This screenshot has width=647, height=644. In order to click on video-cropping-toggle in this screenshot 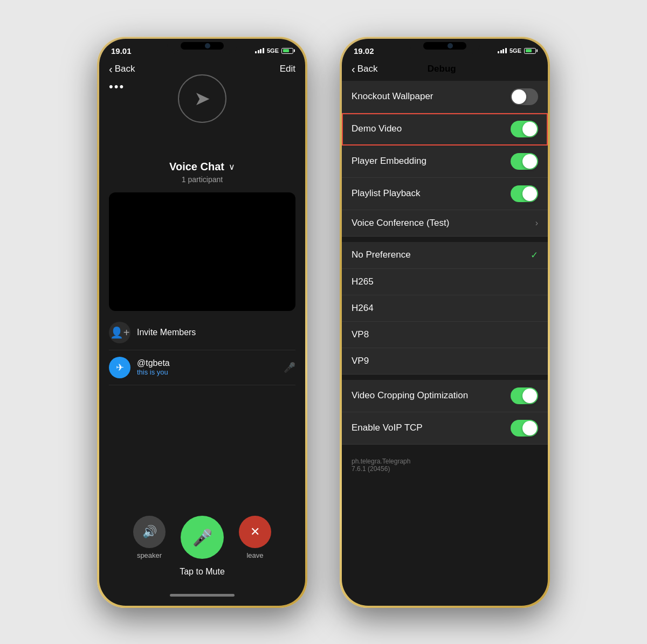, I will do `click(524, 396)`.